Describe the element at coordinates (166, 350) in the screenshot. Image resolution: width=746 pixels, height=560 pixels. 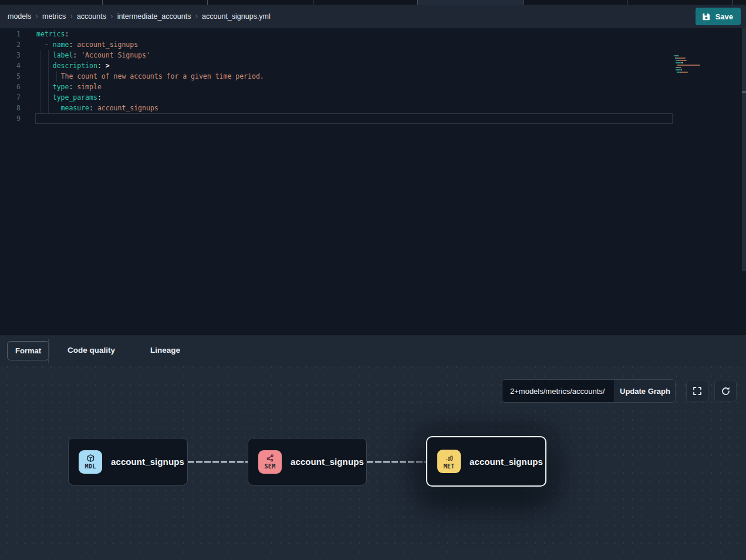
I see `tab-lineage: Lineage` at that location.